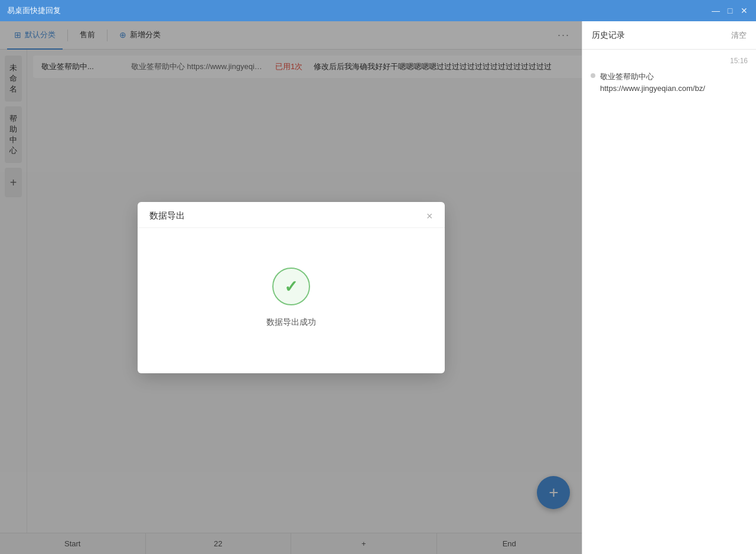 Image resolution: width=756 pixels, height=554 pixels. I want to click on dialog-success-message: 数据导出成功, so click(291, 322).